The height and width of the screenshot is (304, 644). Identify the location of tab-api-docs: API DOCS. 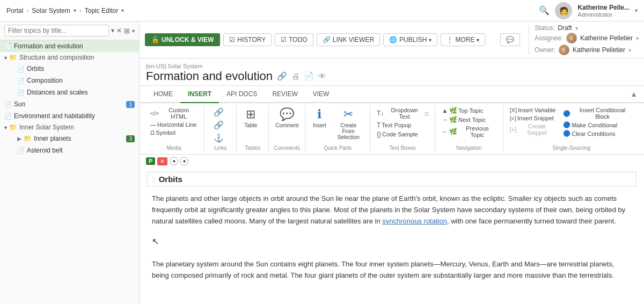
(241, 95).